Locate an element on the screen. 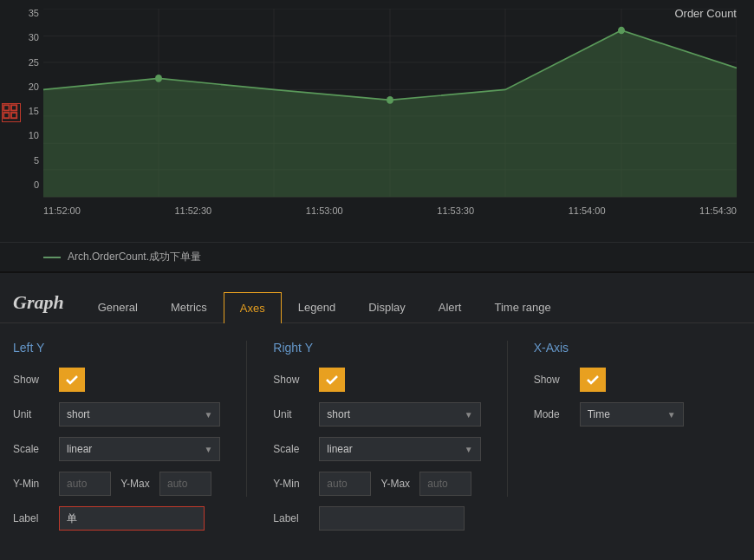 This screenshot has height=560, width=754. tab-time-range: Time range is located at coordinates (522, 308).